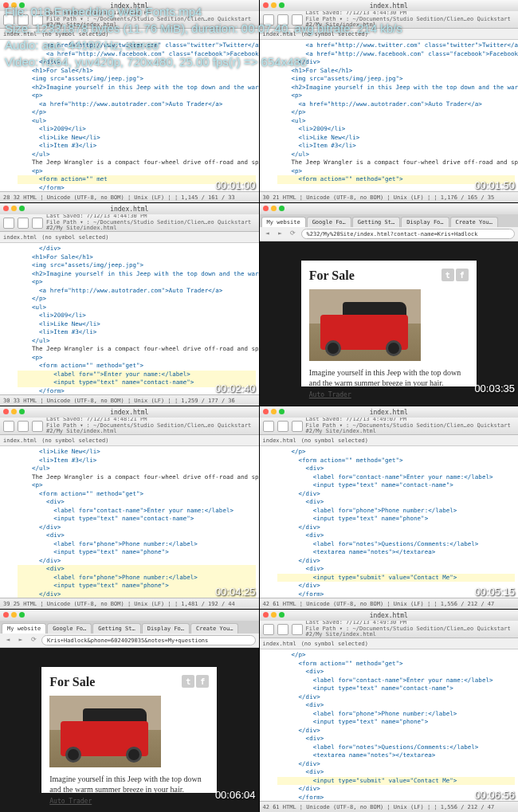  What do you see at coordinates (204, 37) in the screenshot?
I see `media-info-overlay: File: 018.Embedding Web Fonts.mp4 Size: …` at bounding box center [204, 37].